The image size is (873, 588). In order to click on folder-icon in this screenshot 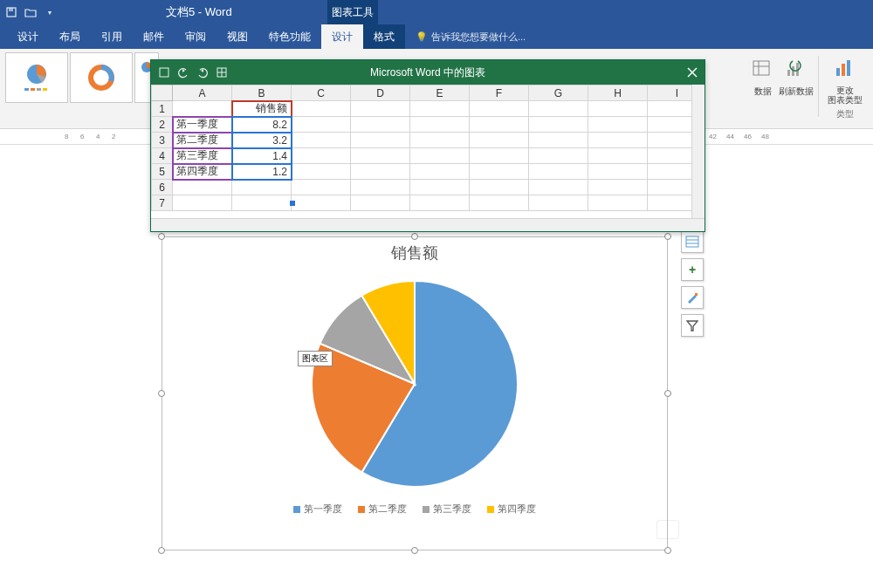, I will do `click(31, 12)`.